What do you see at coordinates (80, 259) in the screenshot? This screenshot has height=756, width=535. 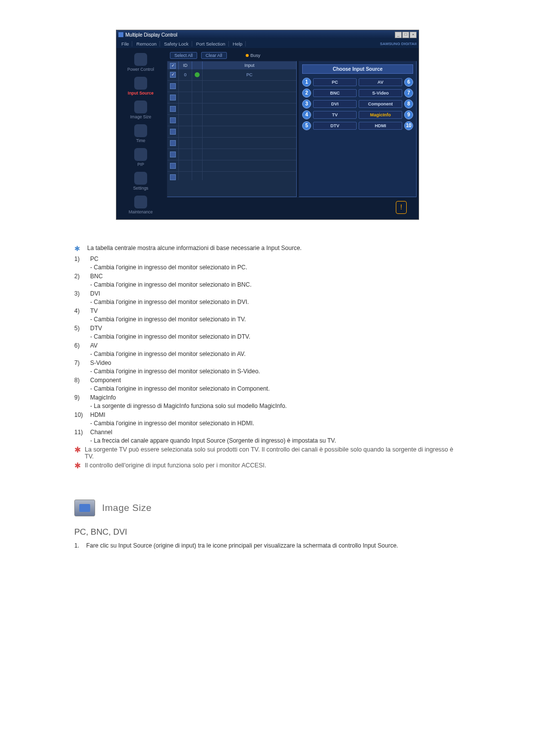 I see `item-number: 1)` at bounding box center [80, 259].